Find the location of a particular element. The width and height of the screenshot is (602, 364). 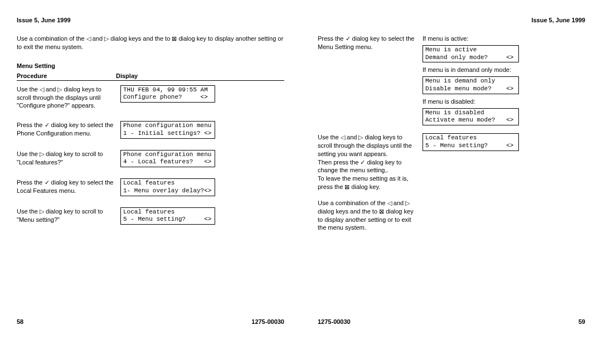

table-header: Procedure Display is located at coordinates (151, 77).